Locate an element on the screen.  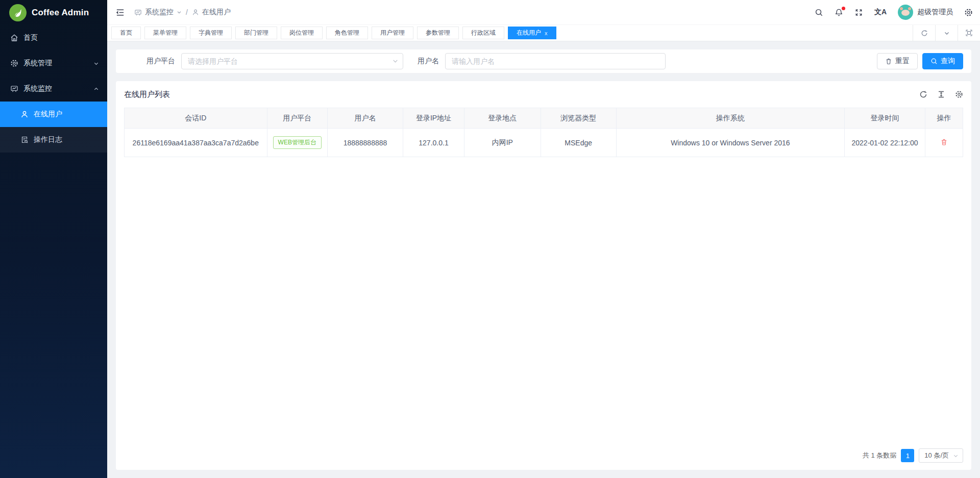
sidebar-item-home: 首页 is located at coordinates (54, 38).